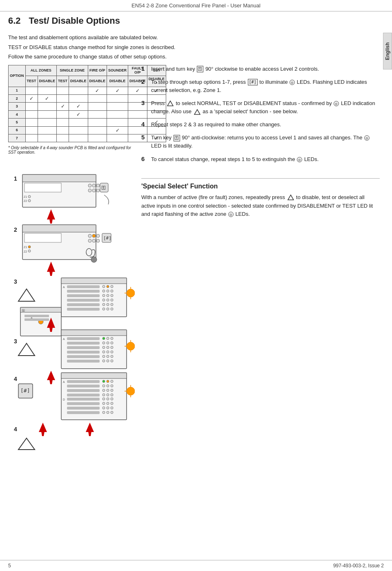 The image size is (392, 571). What do you see at coordinates (145, 107) in the screenshot?
I see `step-3-number: 3` at bounding box center [145, 107].